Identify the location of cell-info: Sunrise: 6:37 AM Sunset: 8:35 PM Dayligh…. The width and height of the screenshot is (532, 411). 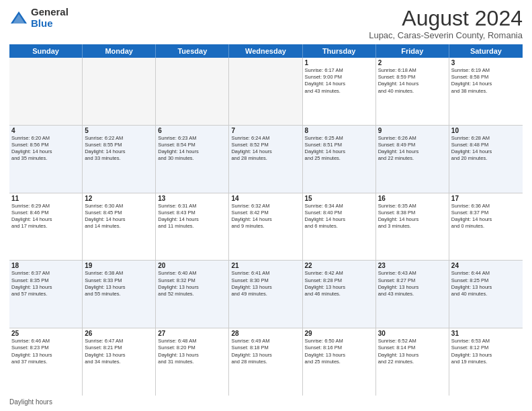
(46, 283).